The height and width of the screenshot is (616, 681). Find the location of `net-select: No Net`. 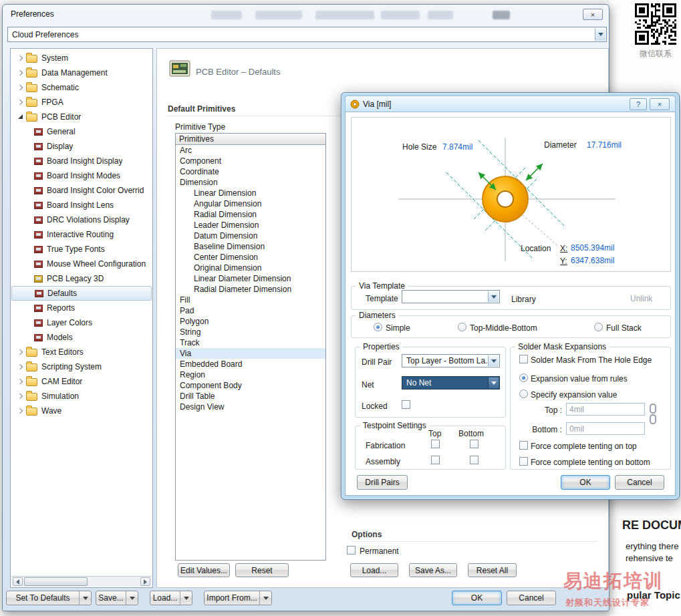

net-select: No Net is located at coordinates (450, 383).